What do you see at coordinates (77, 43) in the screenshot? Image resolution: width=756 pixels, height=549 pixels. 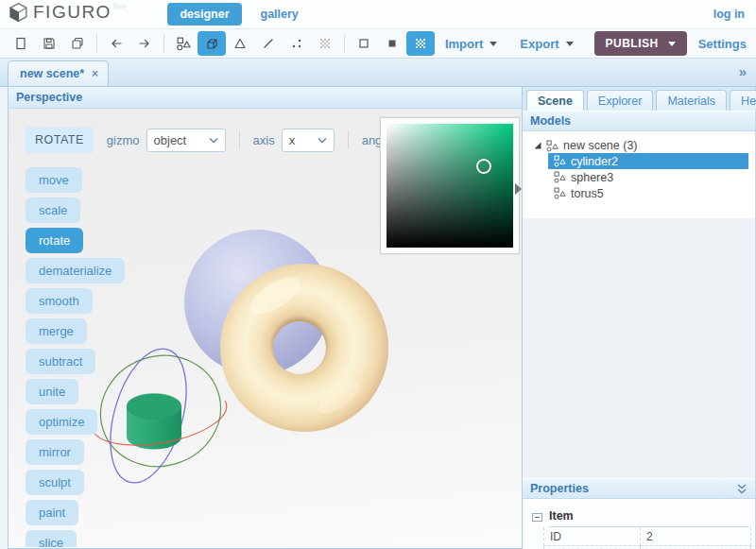 I see `duplicate-icon-button` at bounding box center [77, 43].